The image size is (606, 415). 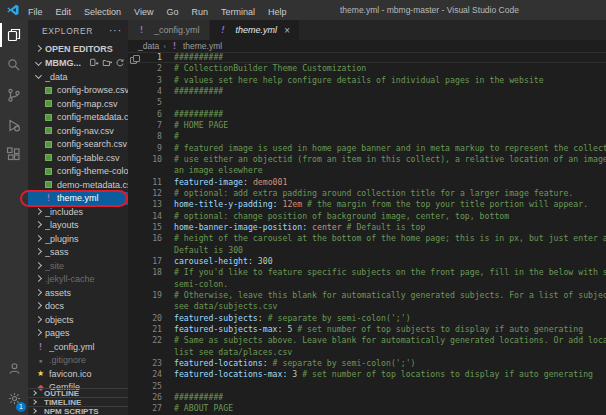 I want to click on run-debug-icon, so click(x=14, y=125).